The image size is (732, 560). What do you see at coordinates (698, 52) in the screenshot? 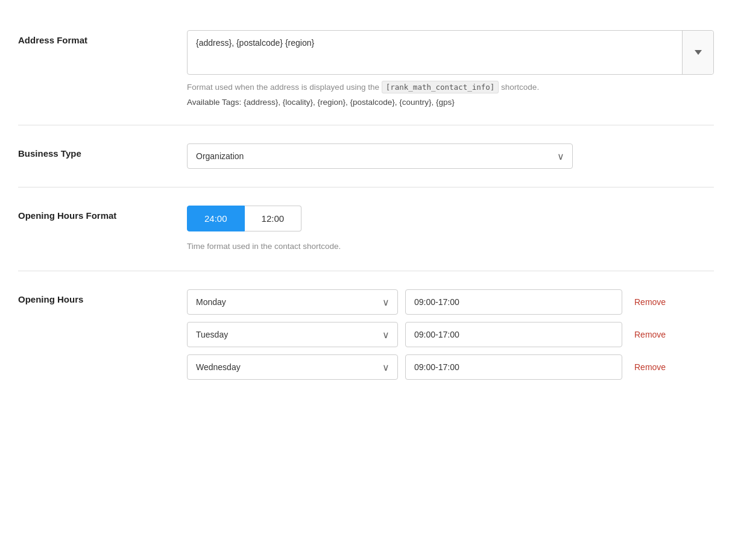
I see `chevron-down-icon` at bounding box center [698, 52].